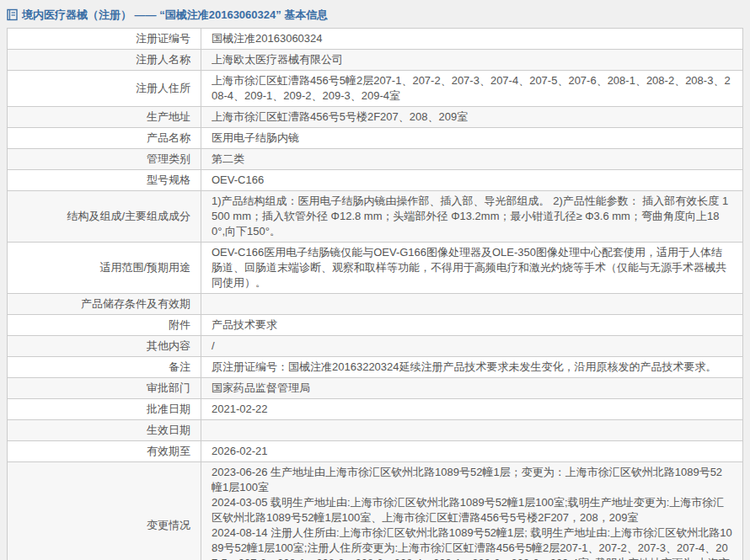 The image size is (750, 560). I want to click on page-title: 境内医疗器械（注册） —— “国械注准20163060324” 基本信息, so click(175, 15).